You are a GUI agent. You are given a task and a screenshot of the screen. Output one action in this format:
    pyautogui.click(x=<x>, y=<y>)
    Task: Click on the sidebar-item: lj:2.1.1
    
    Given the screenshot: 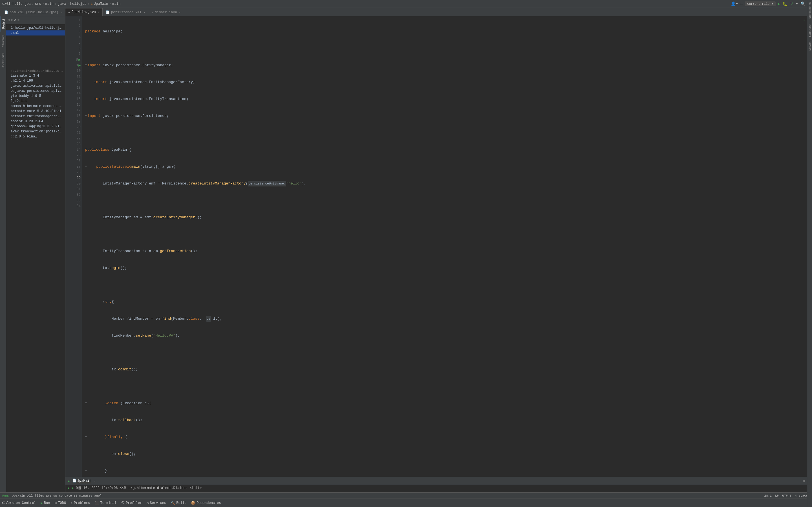 What is the action you would take?
    pyautogui.click(x=36, y=101)
    